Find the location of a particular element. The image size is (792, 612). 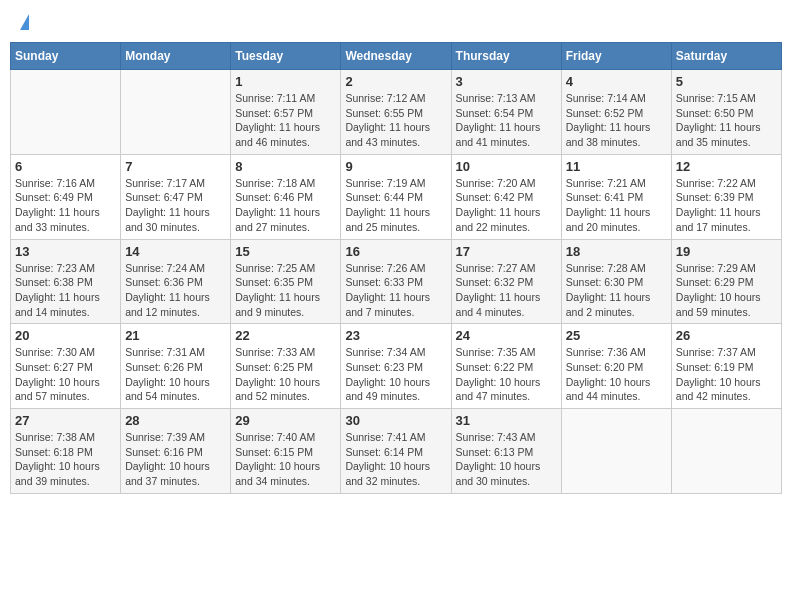

day-info: Sunrise: 7:30 AM Sunset: 6:27 PM Dayligh… is located at coordinates (66, 374).